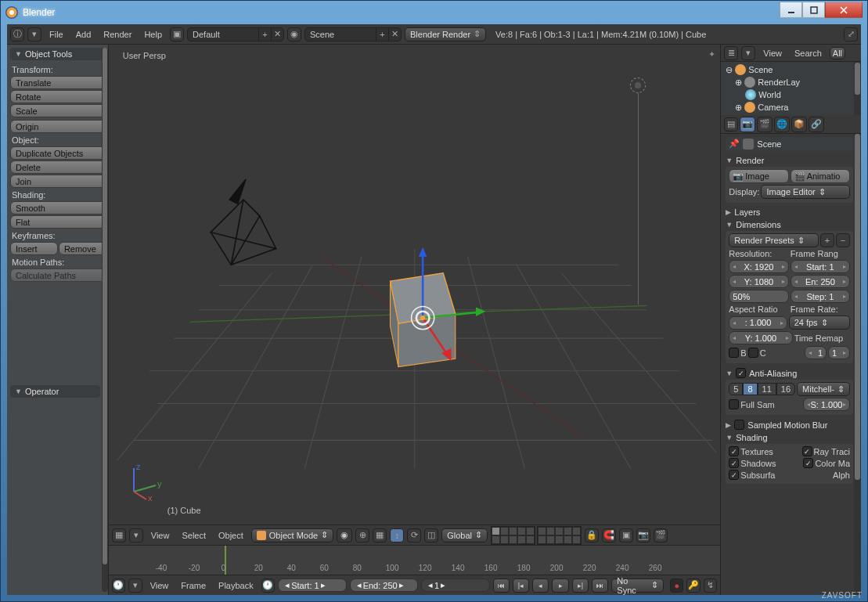 This screenshot has height=602, width=868. Describe the element at coordinates (789, 212) in the screenshot. I see `panel-layers: Layers` at that location.